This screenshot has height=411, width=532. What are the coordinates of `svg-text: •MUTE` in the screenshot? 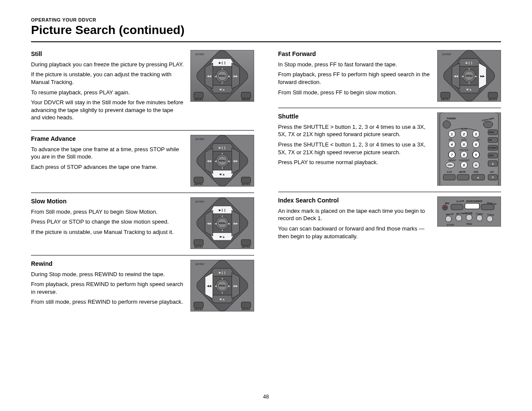 It's located at (463, 172).